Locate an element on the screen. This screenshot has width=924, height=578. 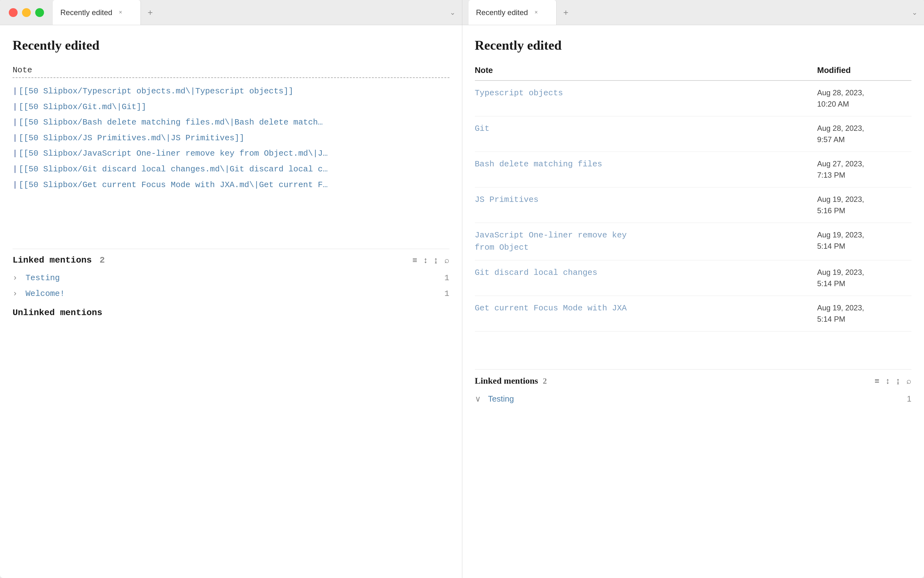
table-row: JS Primitives Aug 19, 2023,5:16 PM is located at coordinates (693, 205).